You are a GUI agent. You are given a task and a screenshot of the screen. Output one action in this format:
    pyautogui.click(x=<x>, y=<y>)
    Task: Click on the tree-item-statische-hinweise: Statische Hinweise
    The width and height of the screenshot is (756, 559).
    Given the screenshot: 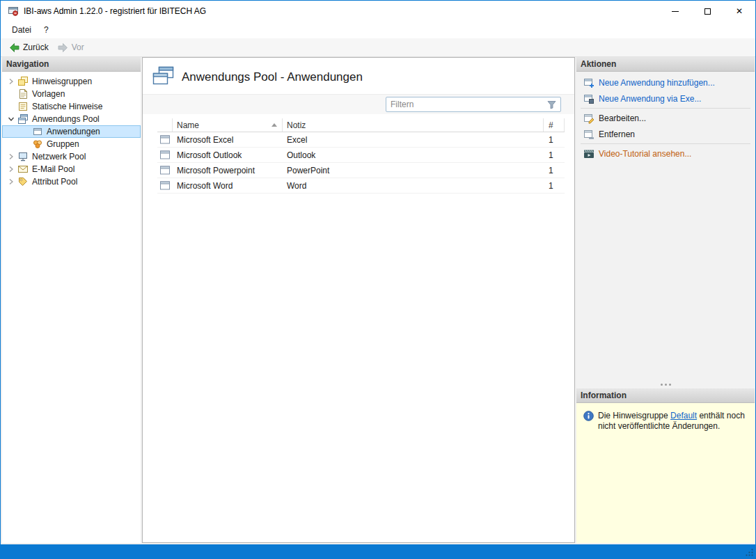 What is the action you would take?
    pyautogui.click(x=71, y=107)
    